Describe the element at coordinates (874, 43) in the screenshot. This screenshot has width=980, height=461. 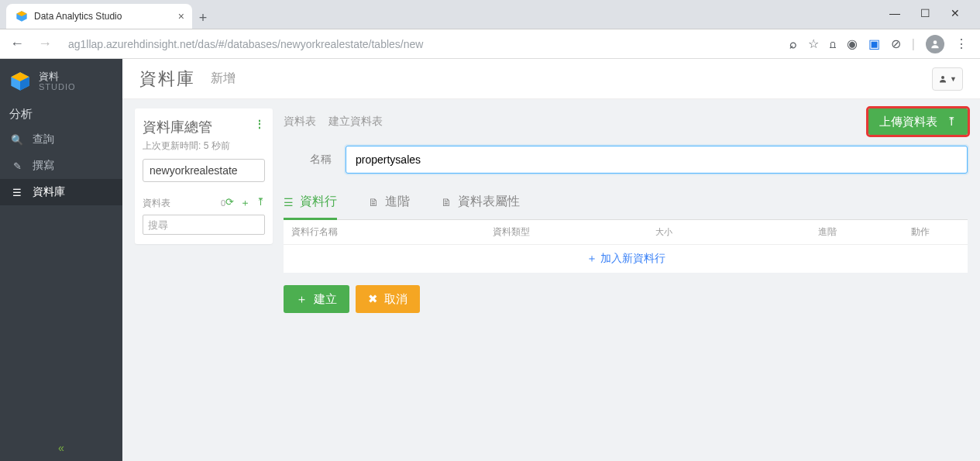
I see `record-icon: ▣` at that location.